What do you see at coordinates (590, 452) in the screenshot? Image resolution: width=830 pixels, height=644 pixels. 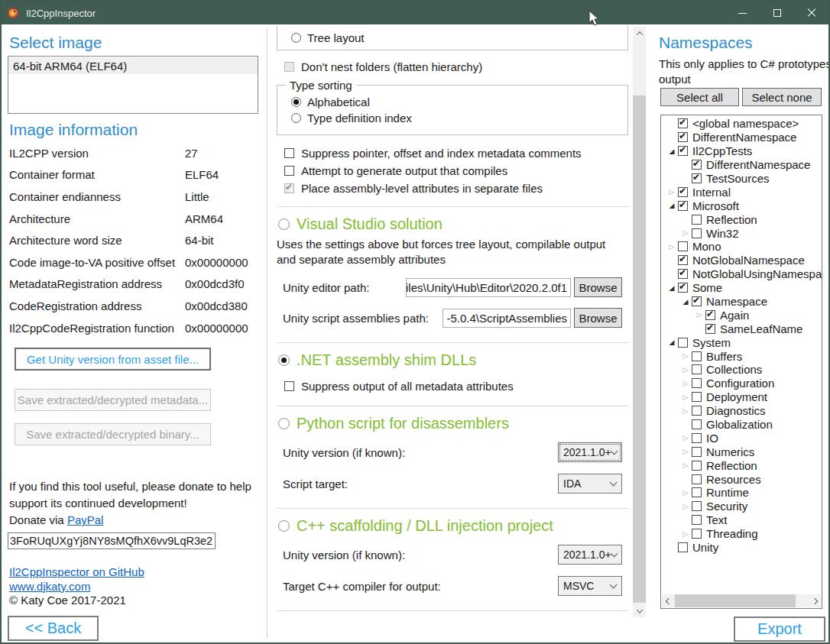 I see `python-unity-version-select: 2021.1.0+` at bounding box center [590, 452].